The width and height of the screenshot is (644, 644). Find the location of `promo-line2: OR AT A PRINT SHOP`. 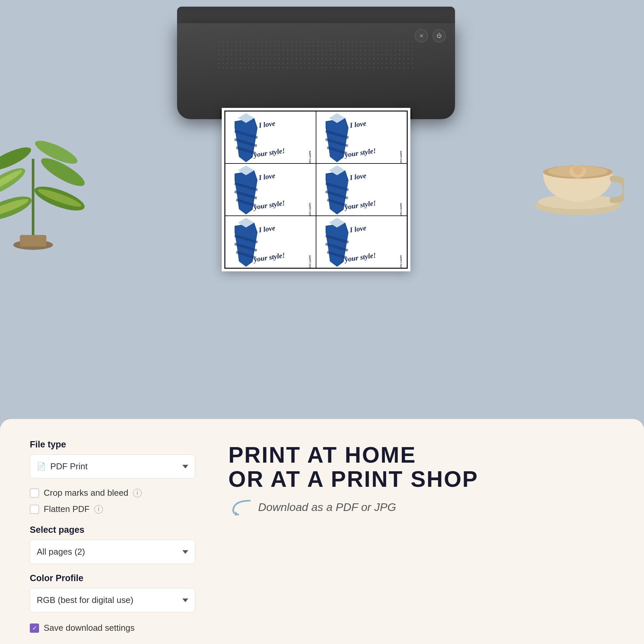

promo-line2: OR AT A PRINT SHOP is located at coordinates (421, 479).